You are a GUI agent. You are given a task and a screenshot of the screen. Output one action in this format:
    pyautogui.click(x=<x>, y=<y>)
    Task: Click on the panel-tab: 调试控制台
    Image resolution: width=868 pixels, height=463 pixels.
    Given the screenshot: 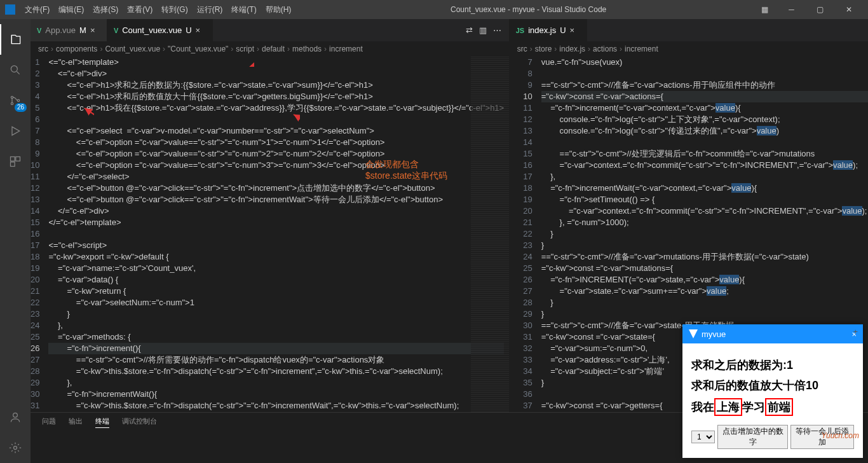 What is the action you would take?
    pyautogui.click(x=140, y=422)
    